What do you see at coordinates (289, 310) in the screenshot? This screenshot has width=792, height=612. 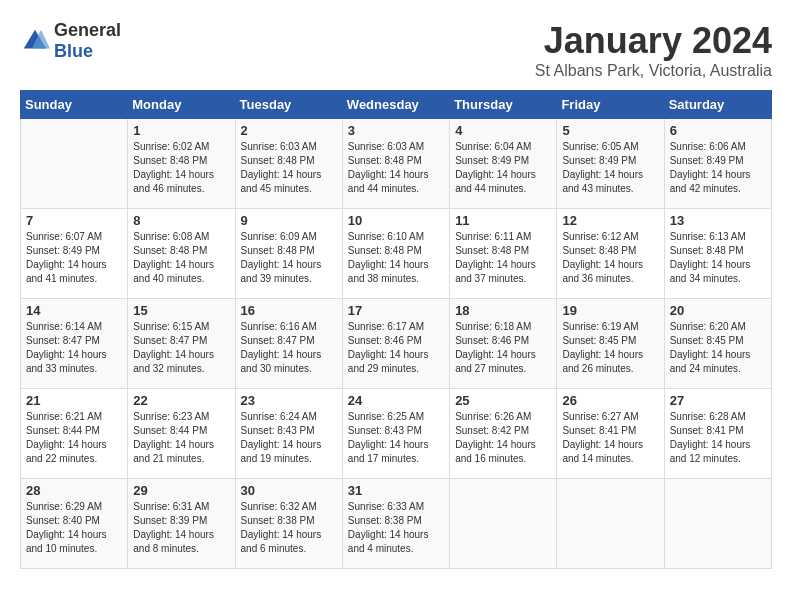 I see `day-number: 16` at bounding box center [289, 310].